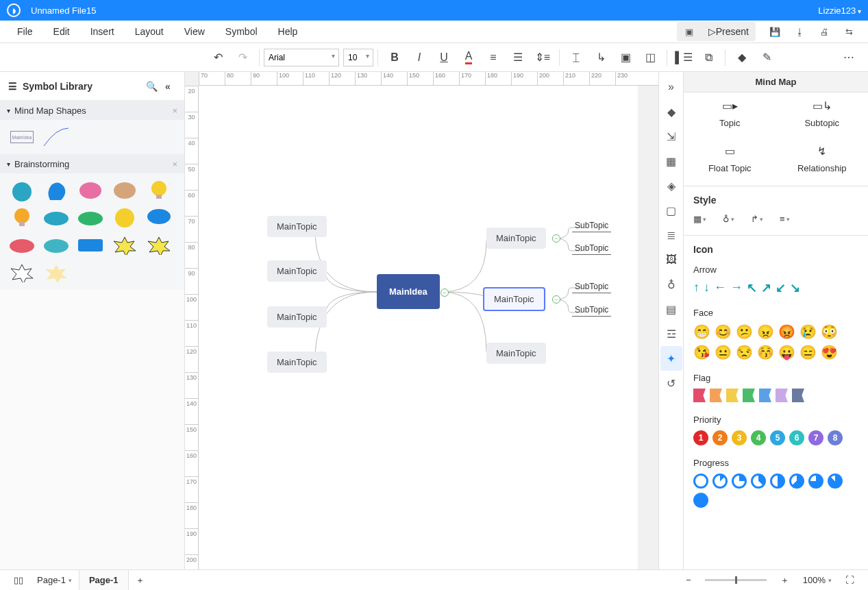 Image resolution: width=868 pixels, height=590 pixels. What do you see at coordinates (758, 438) in the screenshot?
I see `priority-badge: 4` at bounding box center [758, 438].